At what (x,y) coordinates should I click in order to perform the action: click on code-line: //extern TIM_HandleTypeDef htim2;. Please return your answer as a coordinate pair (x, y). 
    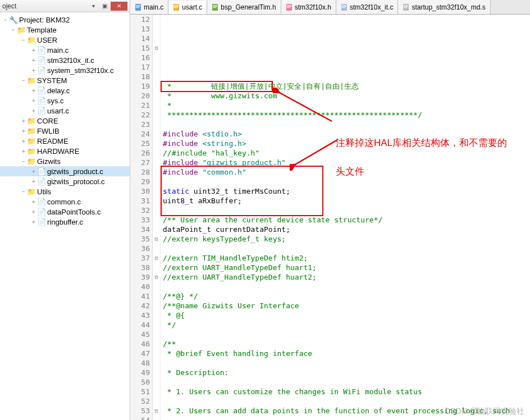
    Looking at the image, I should click on (346, 258).